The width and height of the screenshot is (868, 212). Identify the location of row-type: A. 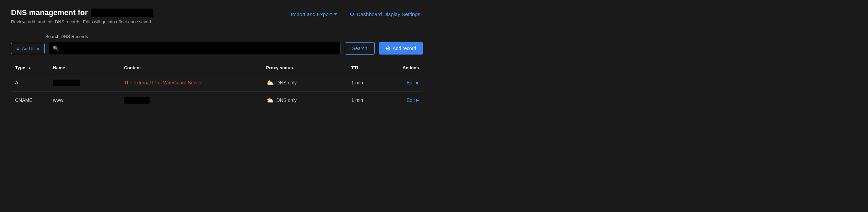
(30, 83).